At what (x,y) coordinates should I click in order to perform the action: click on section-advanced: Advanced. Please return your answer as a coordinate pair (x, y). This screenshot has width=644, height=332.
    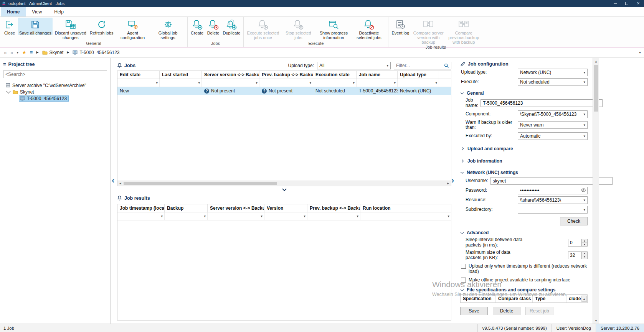
    Looking at the image, I should click on (524, 233).